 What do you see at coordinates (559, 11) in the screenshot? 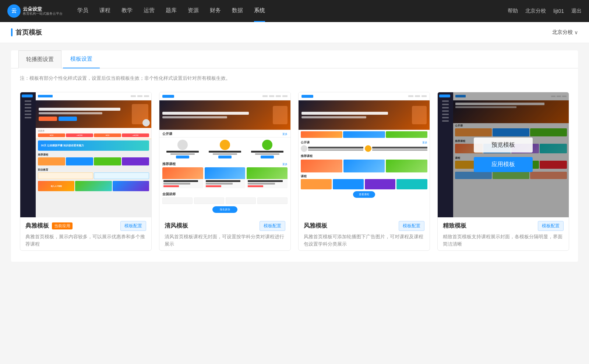
I see `user-menu: lijt01` at bounding box center [559, 11].